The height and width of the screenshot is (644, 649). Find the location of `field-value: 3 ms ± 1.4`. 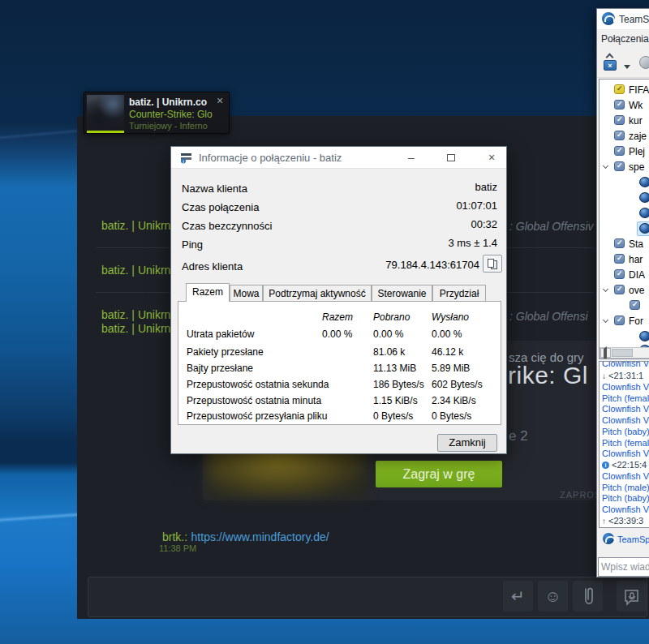

field-value: 3 ms ± 1.4 is located at coordinates (416, 243).